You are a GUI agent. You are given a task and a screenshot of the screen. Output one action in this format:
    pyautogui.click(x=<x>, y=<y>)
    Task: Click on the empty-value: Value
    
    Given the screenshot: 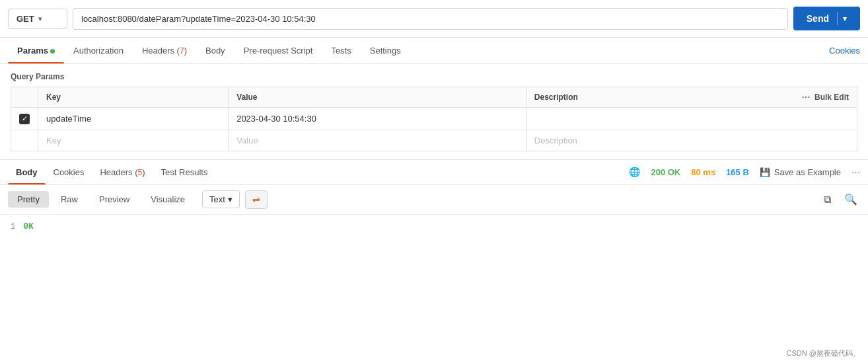 What is the action you would take?
    pyautogui.click(x=378, y=140)
    